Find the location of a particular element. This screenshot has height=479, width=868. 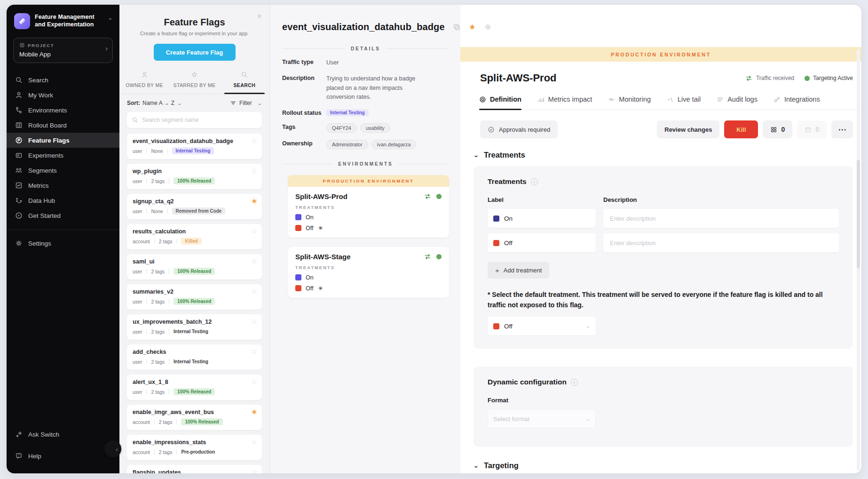

flag-card: add_checks user2 tagsInternal Testing is located at coordinates (195, 357).